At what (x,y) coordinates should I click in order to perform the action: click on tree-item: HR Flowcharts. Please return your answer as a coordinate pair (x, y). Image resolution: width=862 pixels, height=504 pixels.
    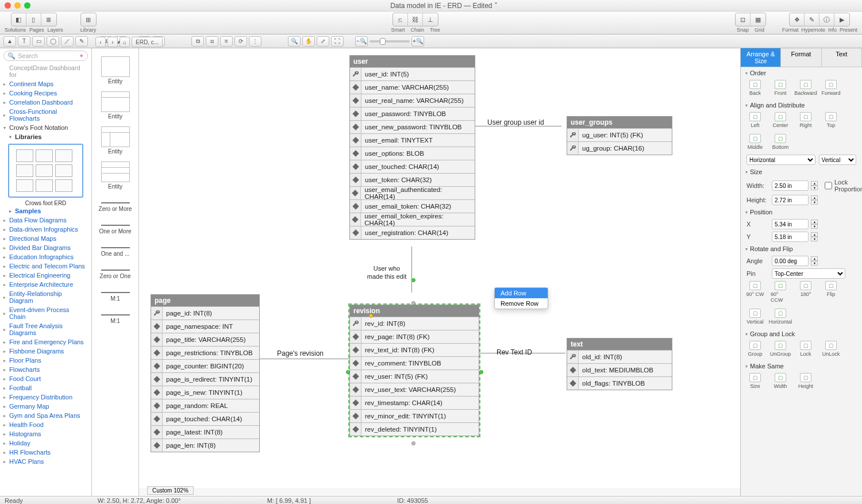
    Looking at the image, I should click on (46, 452).